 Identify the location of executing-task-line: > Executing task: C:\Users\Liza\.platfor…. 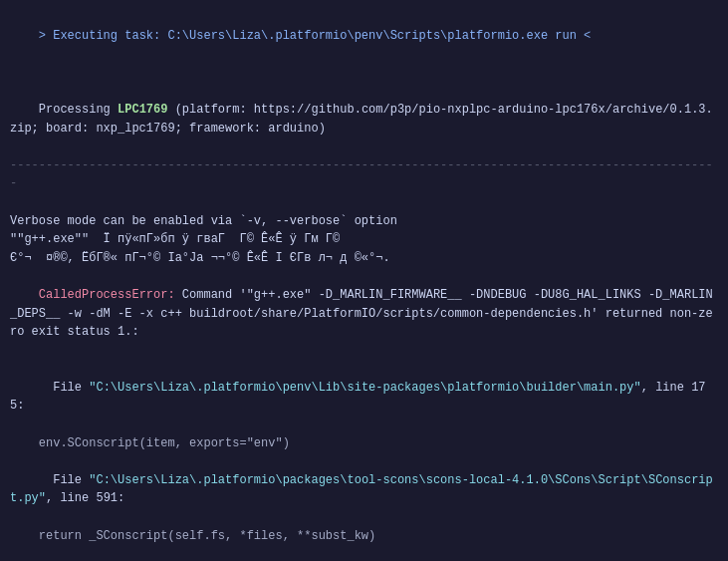
(364, 36).